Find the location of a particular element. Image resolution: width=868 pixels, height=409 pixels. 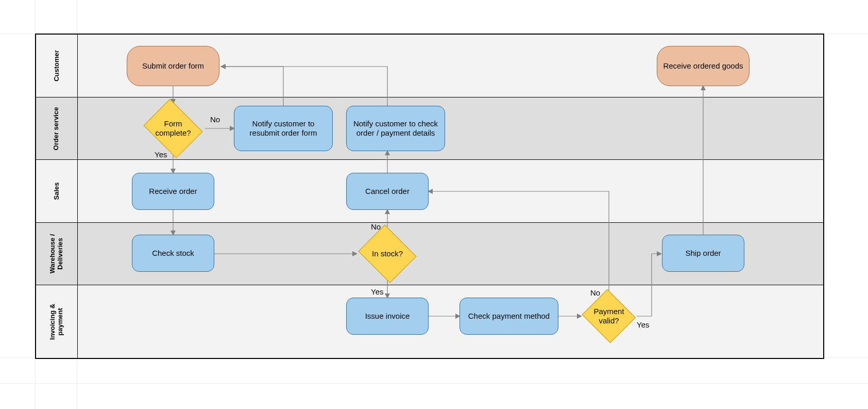

label-payment-yes: Yes is located at coordinates (643, 325).